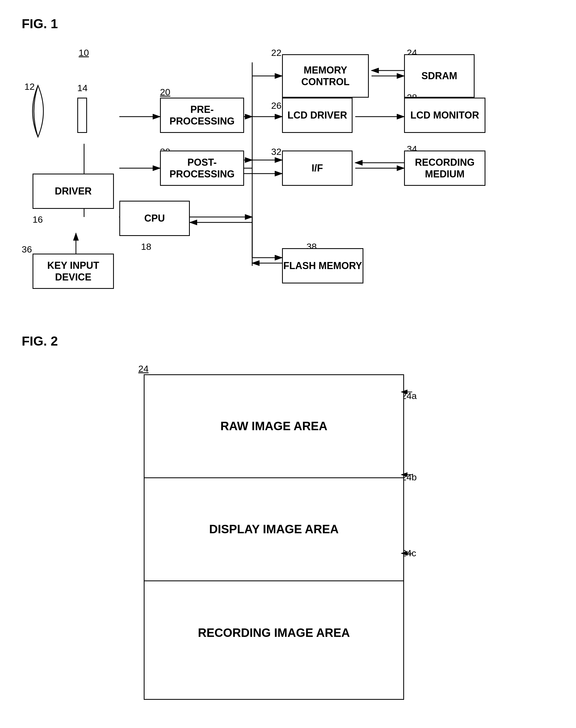  Describe the element at coordinates (84, 53) in the screenshot. I see `ref-10: 10` at that location.